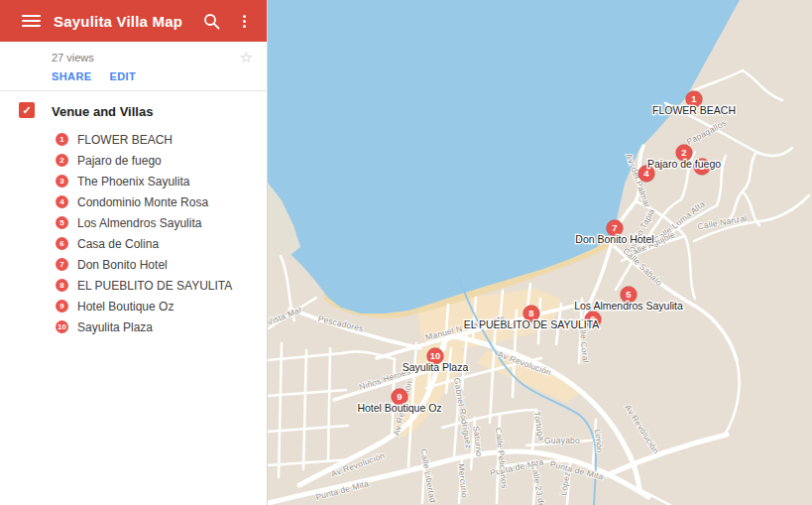 The image size is (812, 505). Describe the element at coordinates (61, 286) in the screenshot. I see `marker-number-badge: 8` at that location.